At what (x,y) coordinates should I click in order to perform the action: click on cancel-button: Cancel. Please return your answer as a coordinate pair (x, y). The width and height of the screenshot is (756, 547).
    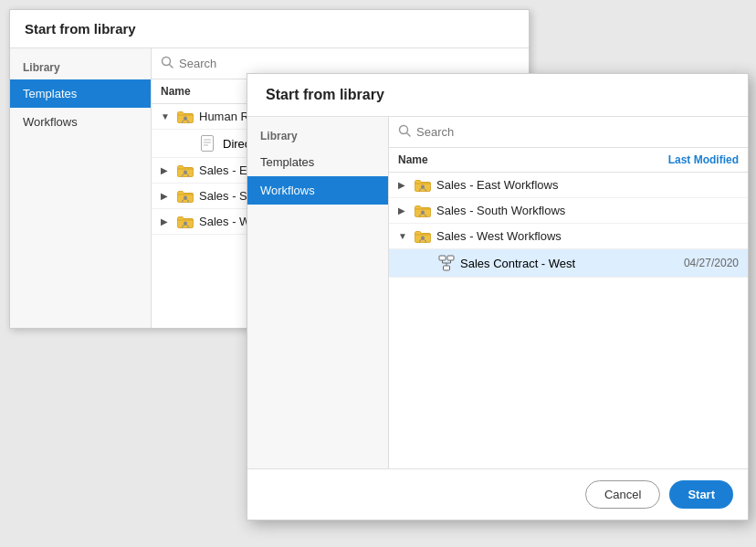
    Looking at the image, I should click on (623, 495).